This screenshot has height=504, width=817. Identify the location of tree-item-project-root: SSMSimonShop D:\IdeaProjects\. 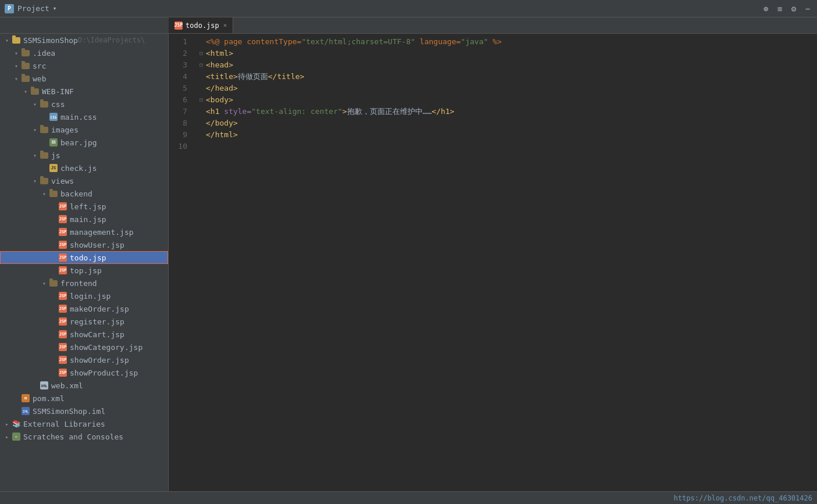
(84, 40).